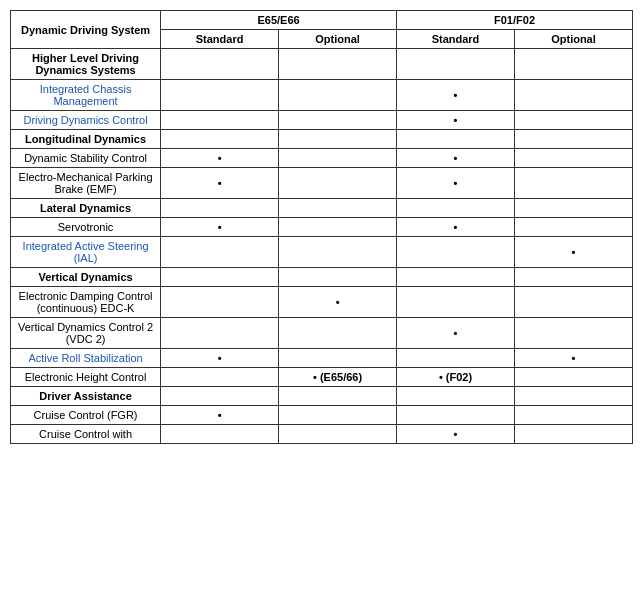  What do you see at coordinates (338, 64) in the screenshot?
I see `cell-higher-level-e65opt` at bounding box center [338, 64].